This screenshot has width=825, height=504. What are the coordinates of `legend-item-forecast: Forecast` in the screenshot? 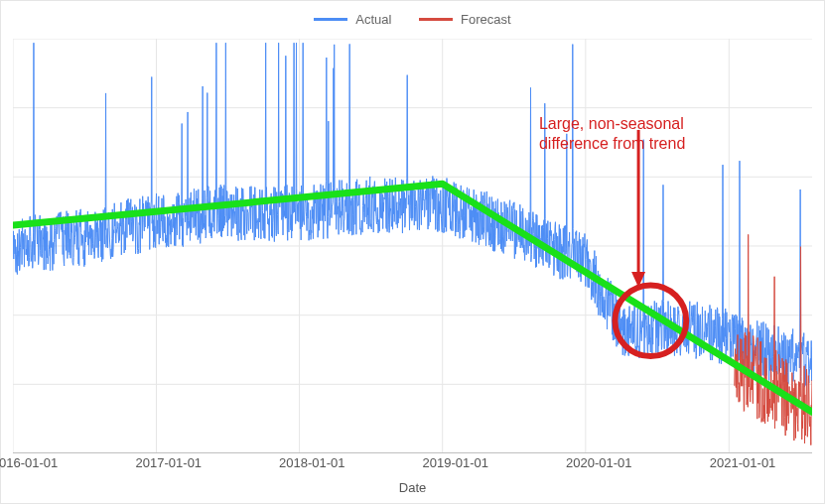 It's located at (465, 20).